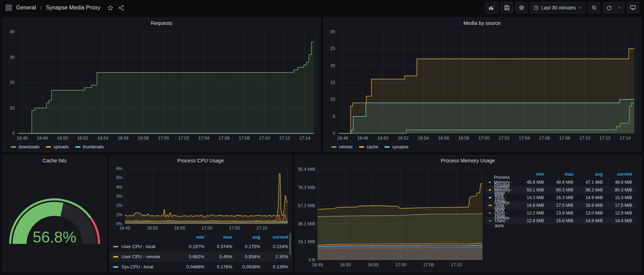 The width and height of the screenshot is (644, 275). Describe the element at coordinates (73, 8) in the screenshot. I see `breadcrumb-dashboard-title: Synapse Media Proxy` at that location.